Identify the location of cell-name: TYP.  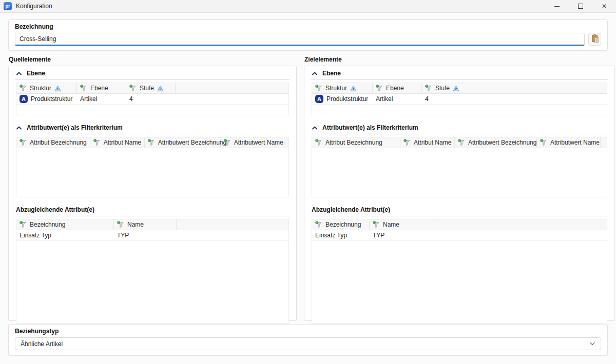
(379, 235).